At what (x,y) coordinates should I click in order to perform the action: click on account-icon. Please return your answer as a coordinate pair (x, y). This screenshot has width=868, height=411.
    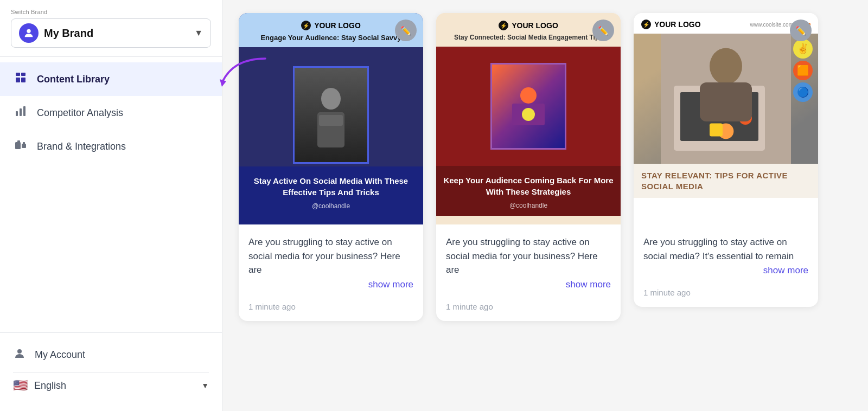
    Looking at the image, I should click on (20, 355).